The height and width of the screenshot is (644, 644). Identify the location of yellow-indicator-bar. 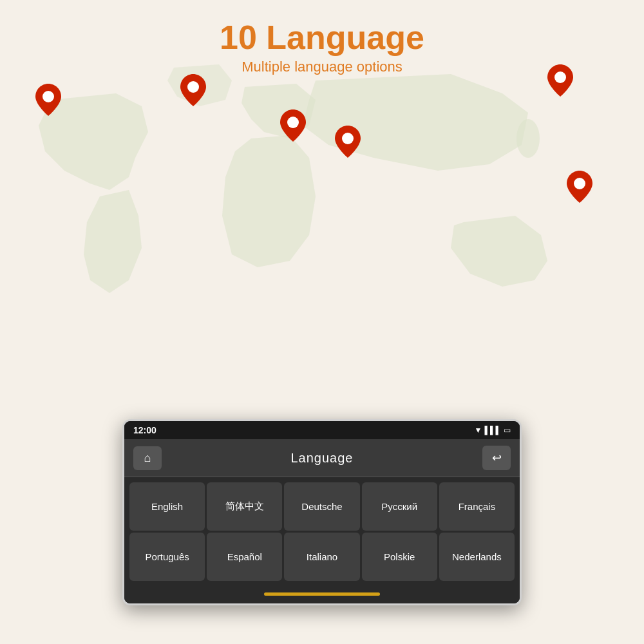
(322, 594).